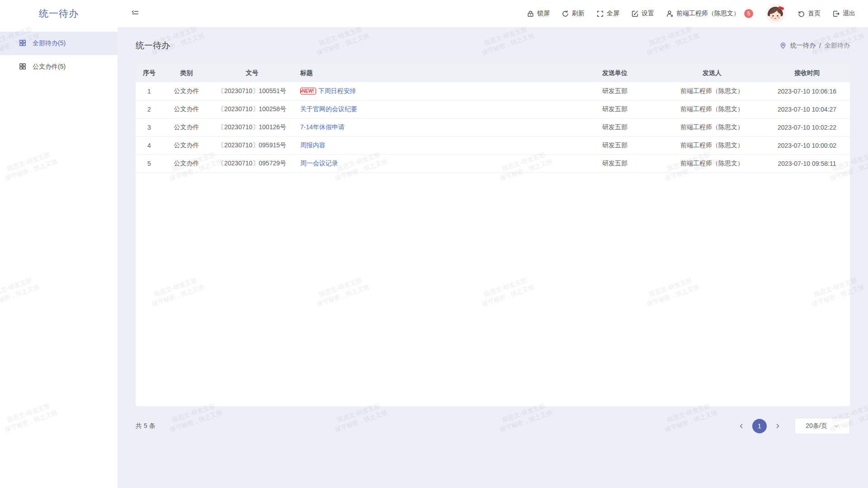 The image size is (868, 488). I want to click on cell-index: 5, so click(149, 164).